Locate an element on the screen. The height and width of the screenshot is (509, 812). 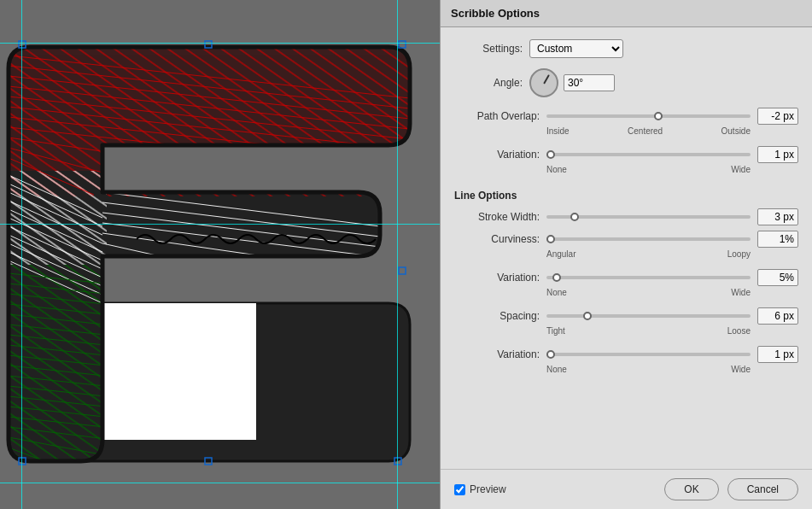
curviness-variation-labels: None Wide is located at coordinates (627, 292).